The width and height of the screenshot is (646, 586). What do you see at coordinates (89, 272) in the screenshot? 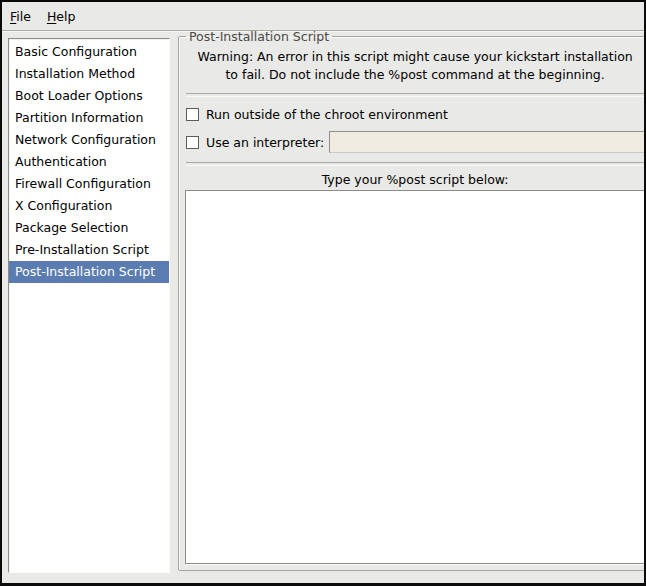
I see `sidebar-item-post-installation-script: Post-Installation Script` at bounding box center [89, 272].